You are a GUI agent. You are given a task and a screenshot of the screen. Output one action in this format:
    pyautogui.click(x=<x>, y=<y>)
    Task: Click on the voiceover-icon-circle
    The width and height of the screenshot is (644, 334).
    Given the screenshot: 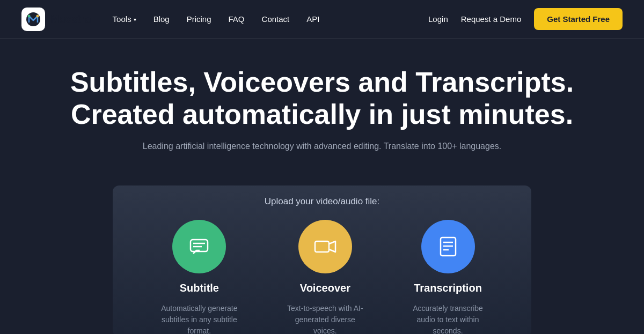 What is the action you would take?
    pyautogui.click(x=325, y=247)
    